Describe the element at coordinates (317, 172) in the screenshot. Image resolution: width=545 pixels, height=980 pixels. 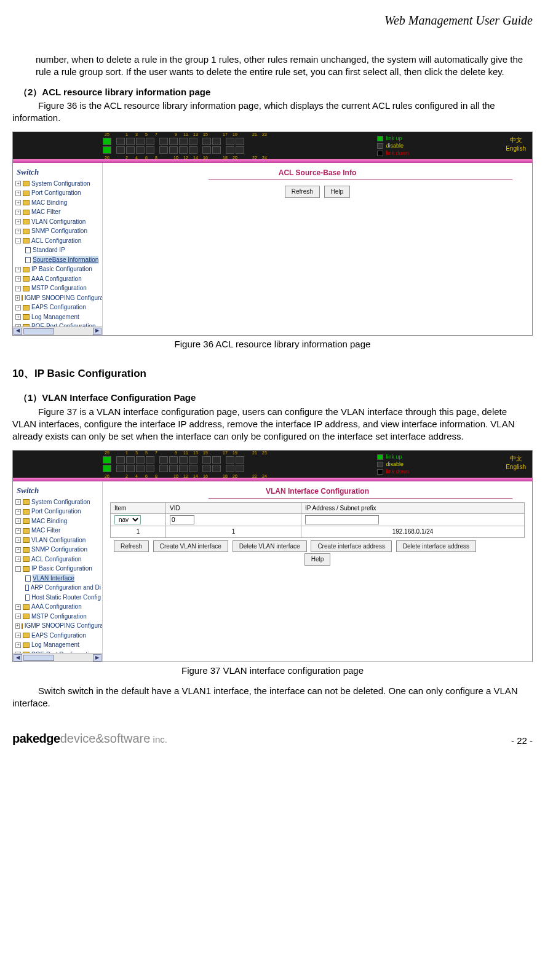
I see `panel-title: ACL Source-Base Info` at that location.